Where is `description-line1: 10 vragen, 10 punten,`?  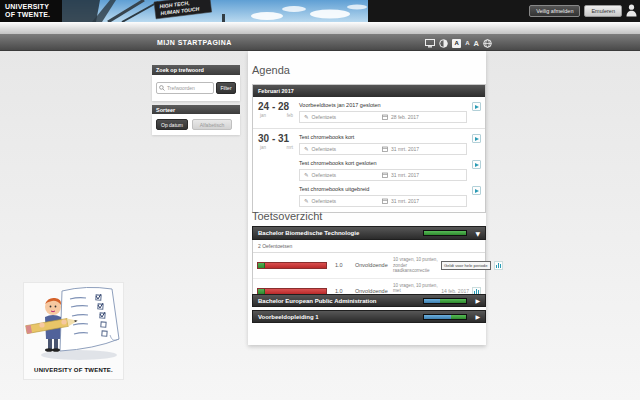 description-line1: 10 vragen, 10 punten, is located at coordinates (416, 260).